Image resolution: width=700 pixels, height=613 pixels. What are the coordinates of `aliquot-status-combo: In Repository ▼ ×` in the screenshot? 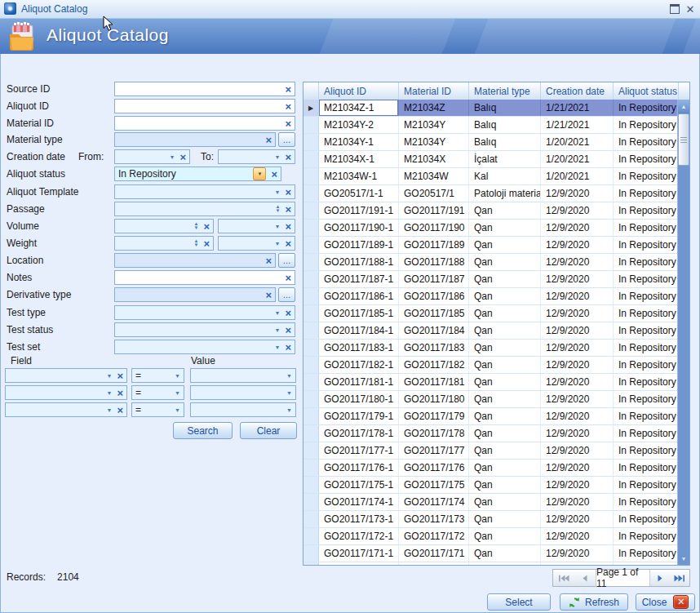 It's located at (197, 174).